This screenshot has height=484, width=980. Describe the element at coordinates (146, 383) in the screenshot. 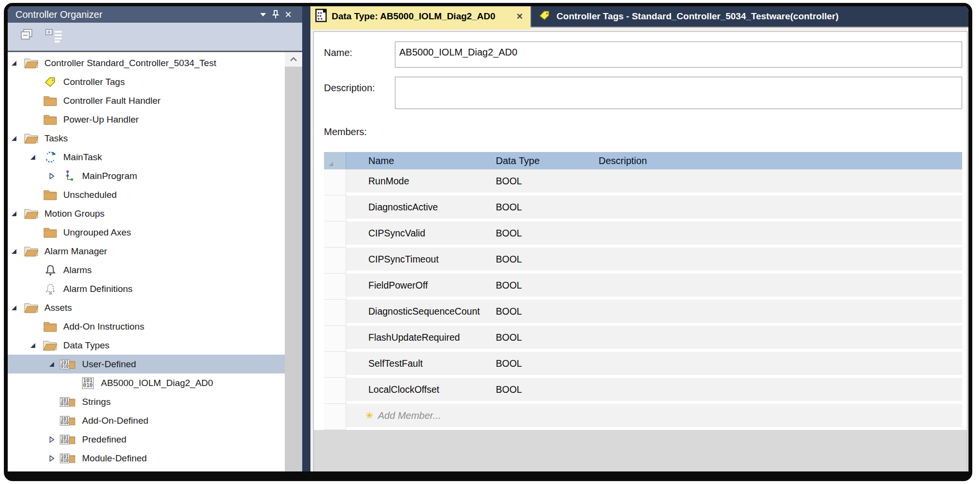

I see `tree-item-ab5000-iolm-diag2-ad0: 101010AB5000_IOLM_Diag2_AD0` at that location.